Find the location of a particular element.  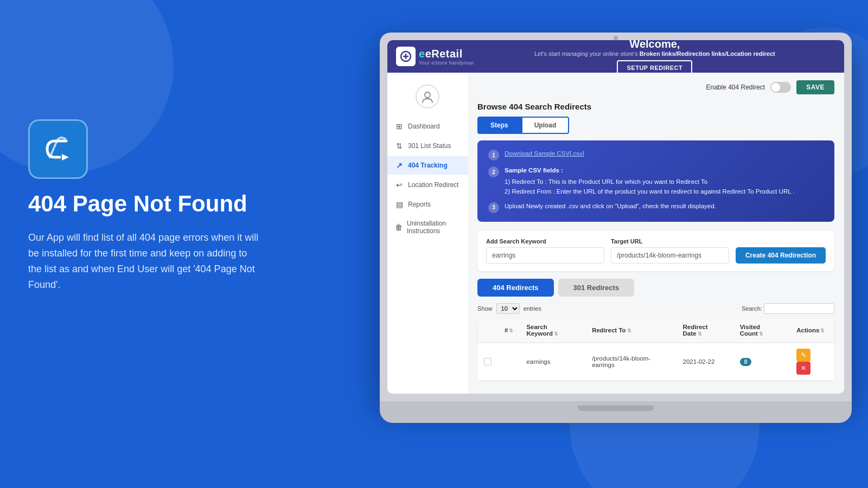

row-count: 0 is located at coordinates (762, 362).